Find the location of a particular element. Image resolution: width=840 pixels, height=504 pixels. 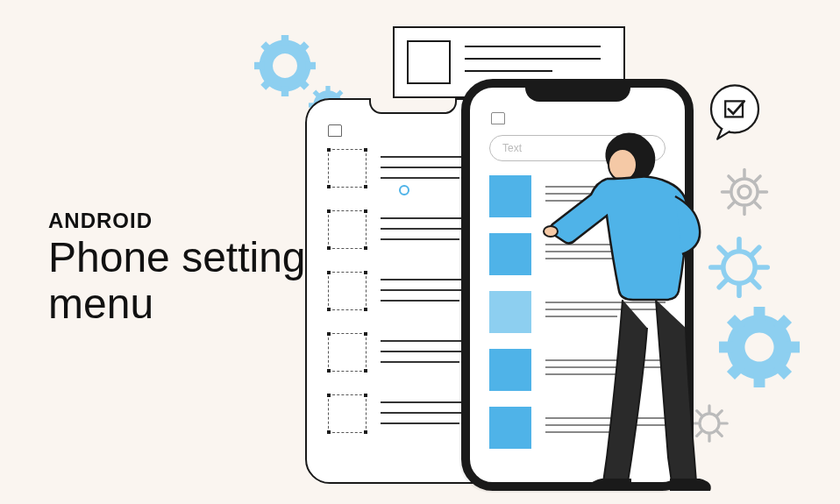

checkmark-bubble is located at coordinates (735, 112).